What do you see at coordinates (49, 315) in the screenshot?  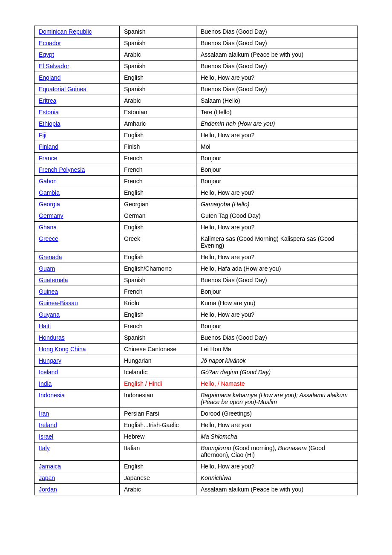 I see `country-link: Guyana` at bounding box center [49, 315].